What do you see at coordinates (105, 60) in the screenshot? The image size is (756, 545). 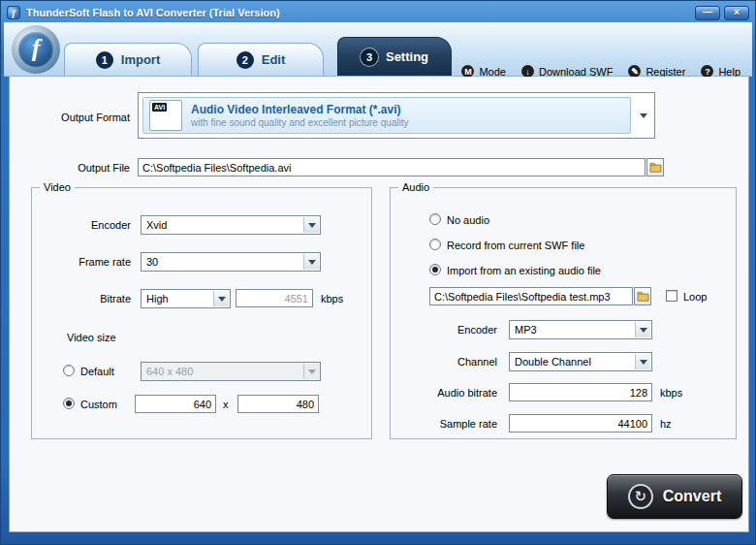 I see `tab-number-badge: 1` at bounding box center [105, 60].